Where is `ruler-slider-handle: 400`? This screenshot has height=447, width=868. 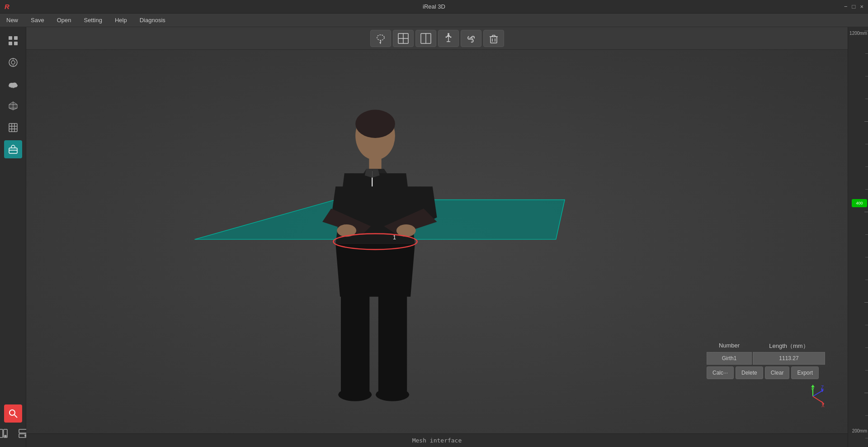
ruler-slider-handle: 400 is located at coordinates (859, 203).